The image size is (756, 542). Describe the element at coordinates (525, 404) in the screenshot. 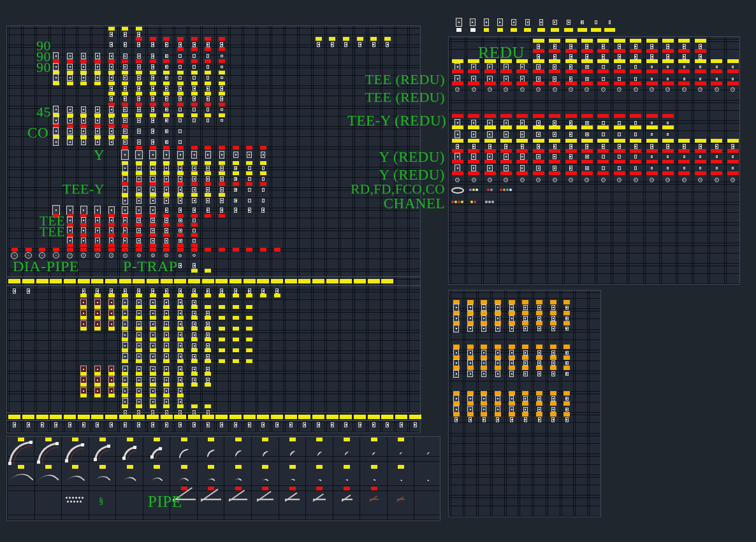

I see `right-bottom-grid` at that location.